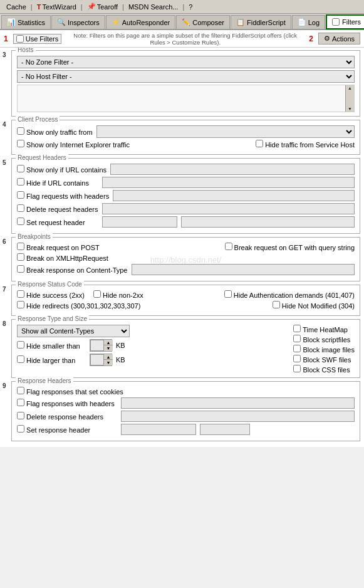 This screenshot has width=364, height=588. What do you see at coordinates (234, 196) in the screenshot?
I see `flag-req-headers-input` at bounding box center [234, 196].